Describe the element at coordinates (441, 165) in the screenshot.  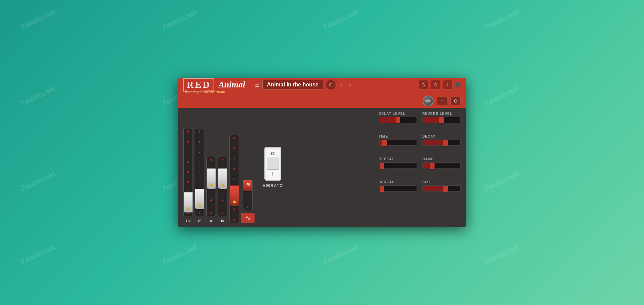
I see `damp-slider` at that location.